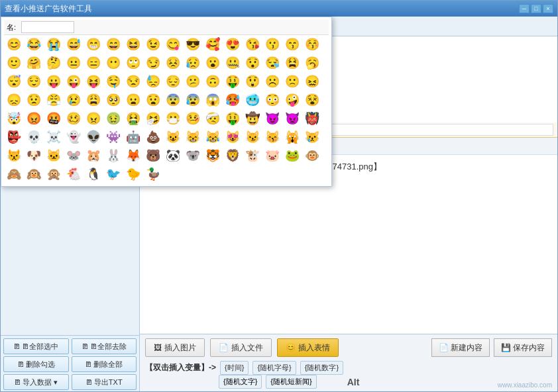 The height and width of the screenshot is (392, 558). What do you see at coordinates (34, 137) in the screenshot?
I see `emoji-cell: 💀` at bounding box center [34, 137].